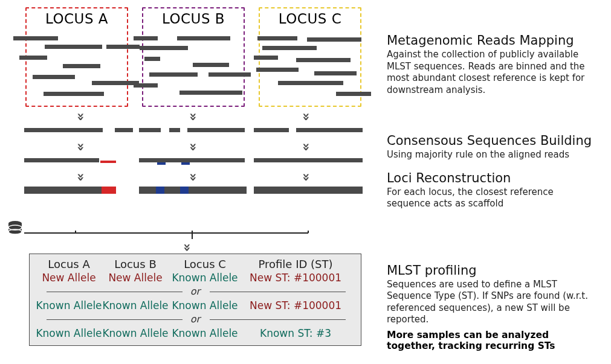  Describe the element at coordinates (493, 178) in the screenshot. I see `step-title: Loci Reconstruction` at that location.